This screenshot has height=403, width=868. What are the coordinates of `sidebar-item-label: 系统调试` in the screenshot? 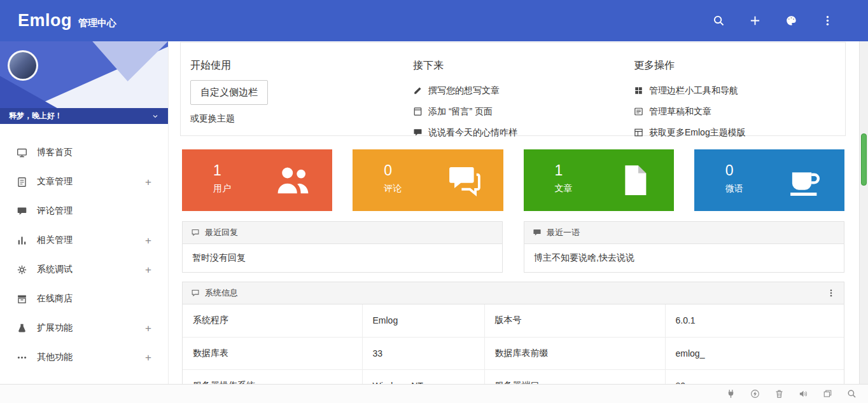 It's located at (55, 270).